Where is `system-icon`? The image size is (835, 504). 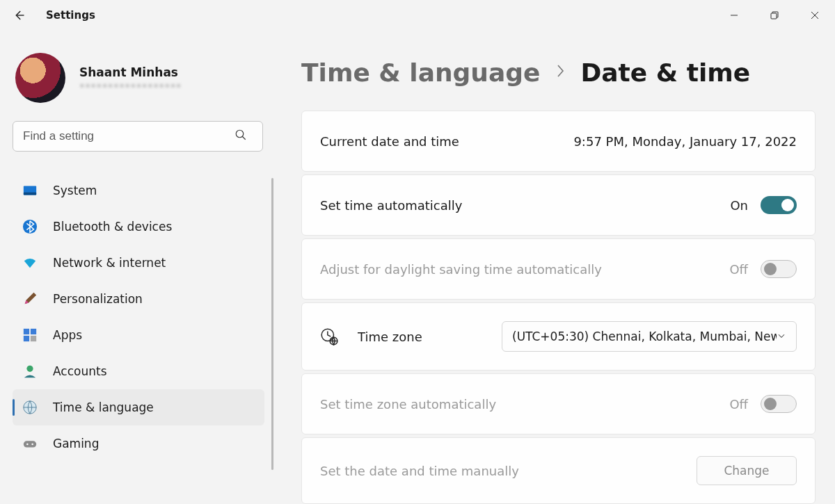
system-icon is located at coordinates (30, 190).